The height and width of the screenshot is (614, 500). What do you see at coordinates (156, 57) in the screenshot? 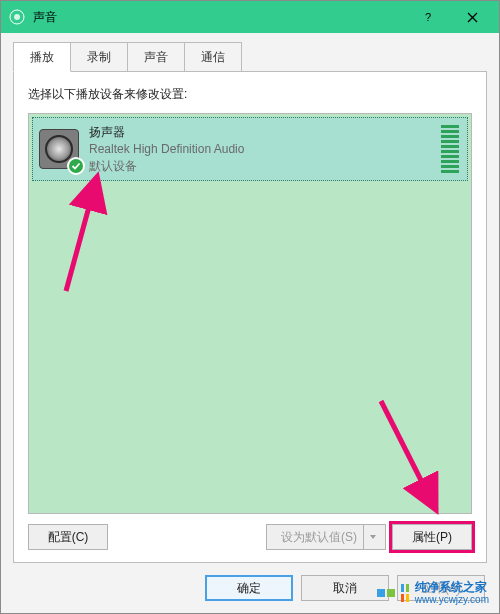
I see `tab-label: 声音` at bounding box center [156, 57].